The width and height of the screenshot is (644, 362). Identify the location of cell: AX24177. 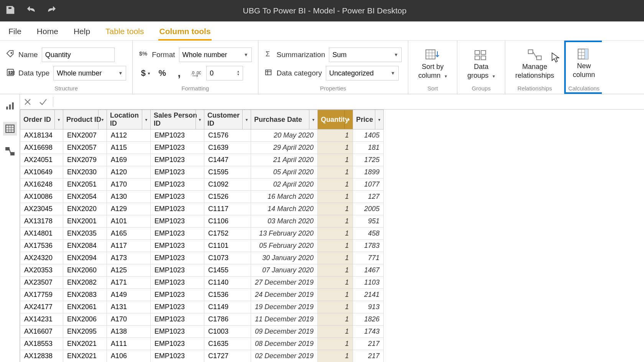
(42, 307).